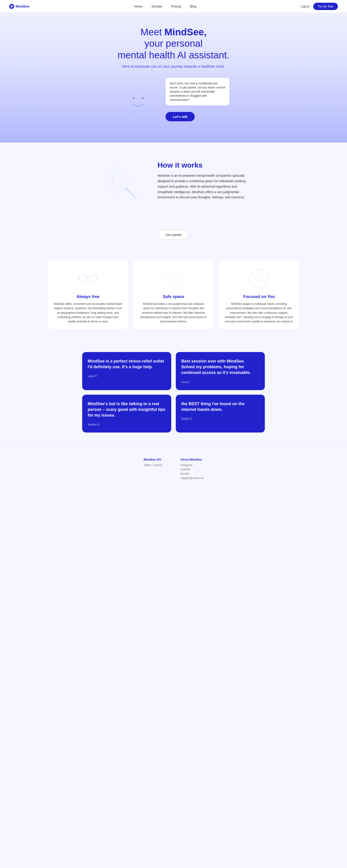  I want to click on testimonial-quote-2: MindSee's bot is like talking to a real …, so click(127, 410).